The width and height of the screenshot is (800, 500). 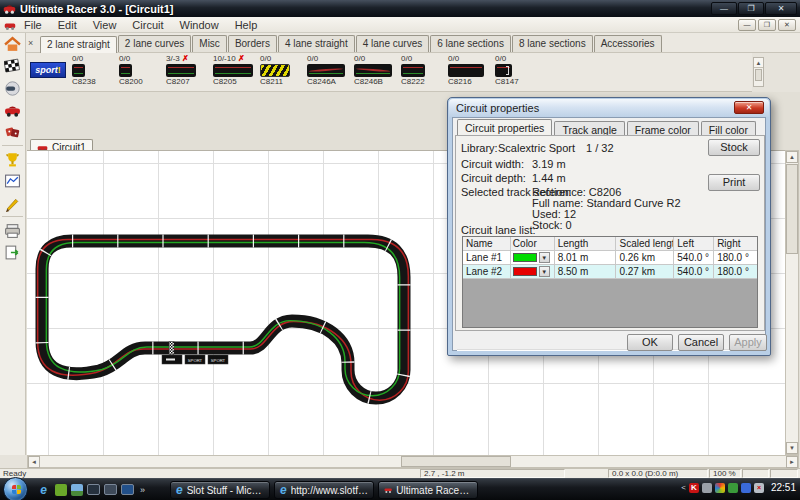 I want to click on part-button-c8205: 10/-10 ✗C8205, so click(x=234, y=72).